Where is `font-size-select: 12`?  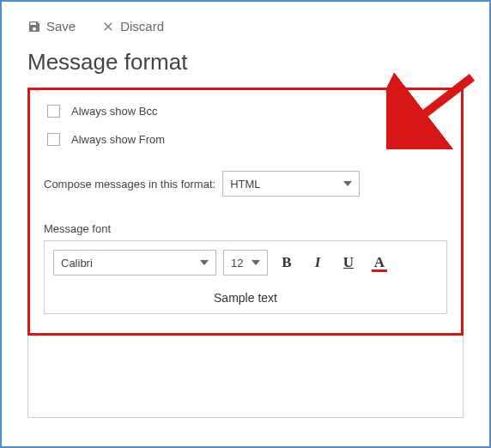 font-size-select: 12 is located at coordinates (246, 263).